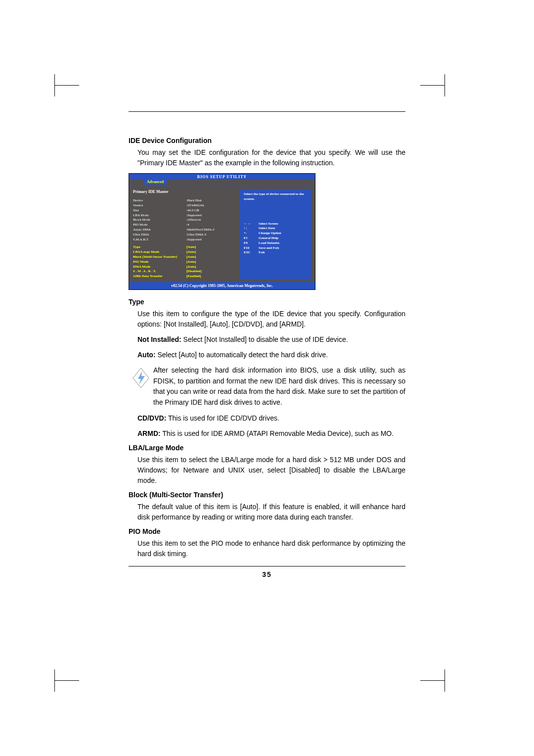 This screenshot has width=534, height=756. What do you see at coordinates (267, 158) in the screenshot?
I see `intro-paragraph: You may set the IDE configuration for th…` at bounding box center [267, 158].